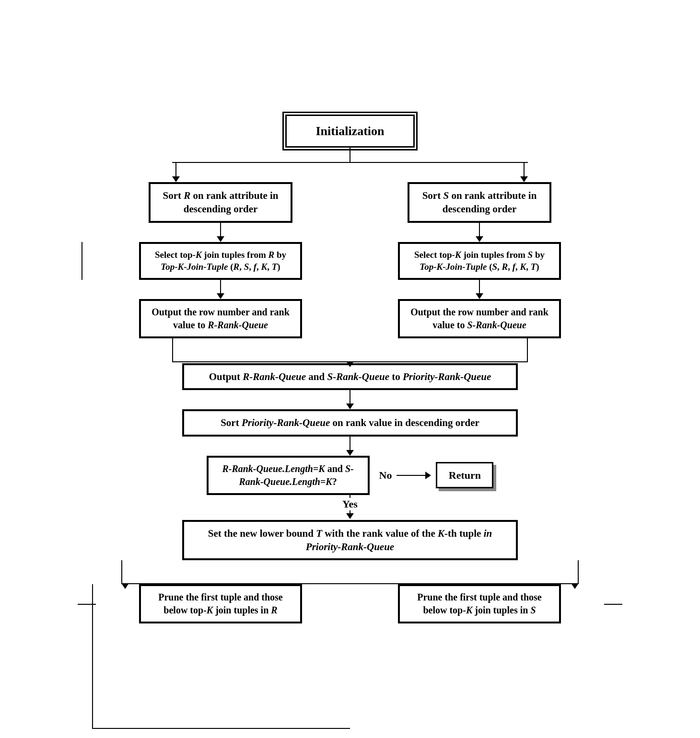 The image size is (700, 738). I want to click on output-s-box: Output the row number and rank value to …, so click(479, 319).